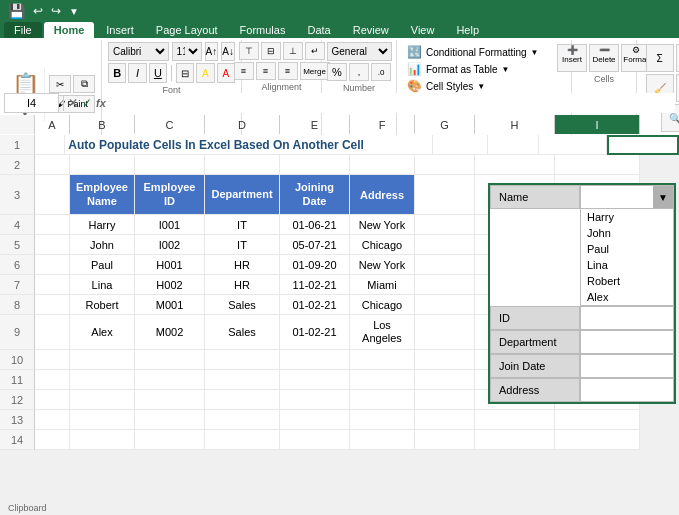  Describe the element at coordinates (242, 420) in the screenshot. I see `cell-d13` at that location.